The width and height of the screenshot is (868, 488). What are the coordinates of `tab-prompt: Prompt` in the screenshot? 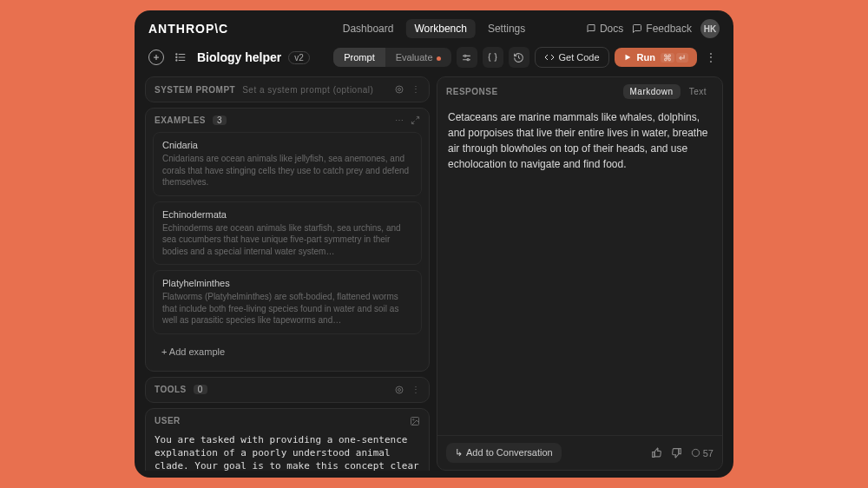 It's located at (359, 57).